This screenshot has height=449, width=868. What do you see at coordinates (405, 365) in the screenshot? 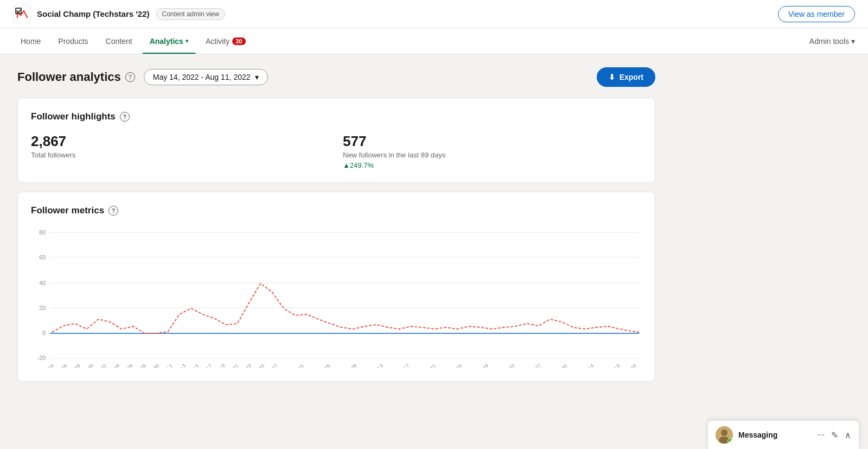
I see `svg-text: Jul 7` at bounding box center [405, 365].